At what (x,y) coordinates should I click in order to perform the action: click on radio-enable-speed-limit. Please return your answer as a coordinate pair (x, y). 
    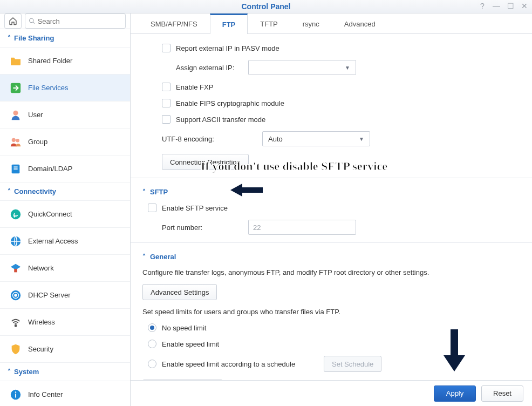
    Looking at the image, I should click on (152, 344).